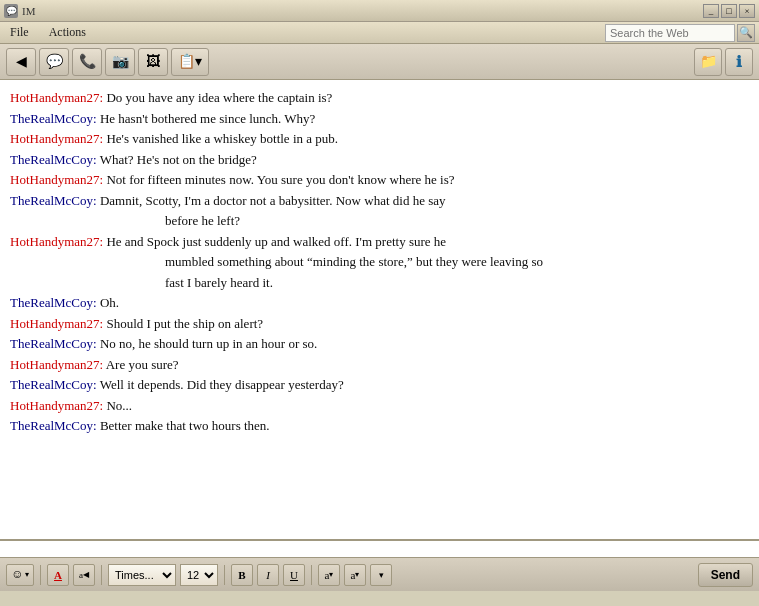 The height and width of the screenshot is (606, 759). Describe the element at coordinates (21, 62) in the screenshot. I see `back-toolbar-btn: ◀` at that location.